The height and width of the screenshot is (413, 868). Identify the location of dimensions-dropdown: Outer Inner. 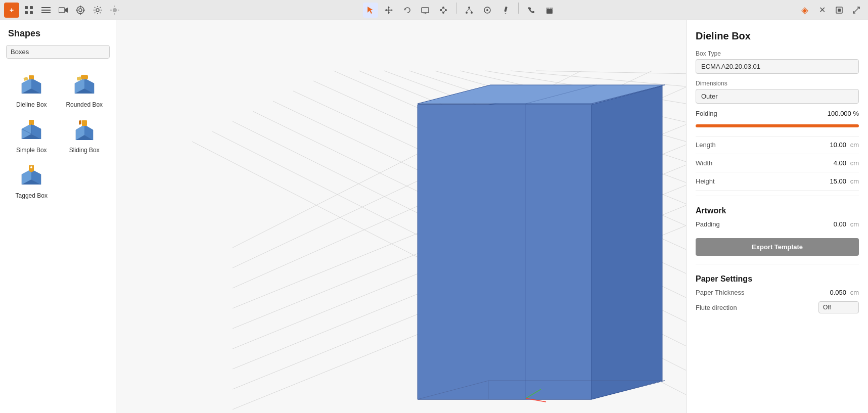
(778, 96).